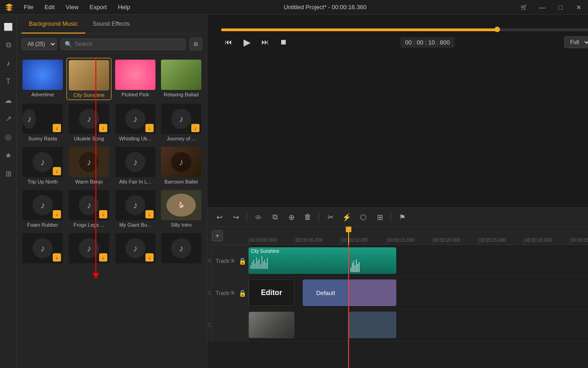 The image size is (588, 368). What do you see at coordinates (43, 123) in the screenshot?
I see `music-item: ♪ ↓ Sunny Rasta` at bounding box center [43, 123].